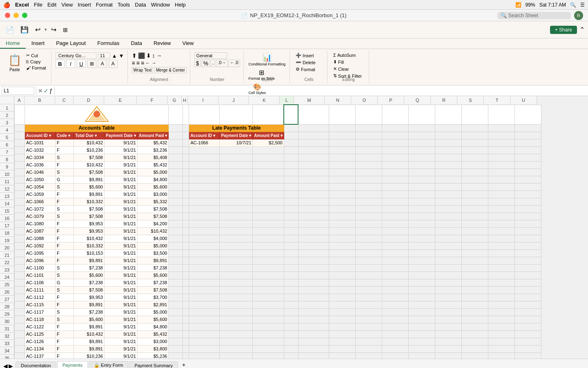  Describe the element at coordinates (65, 180) in the screenshot. I see `table-cell: G` at that location.